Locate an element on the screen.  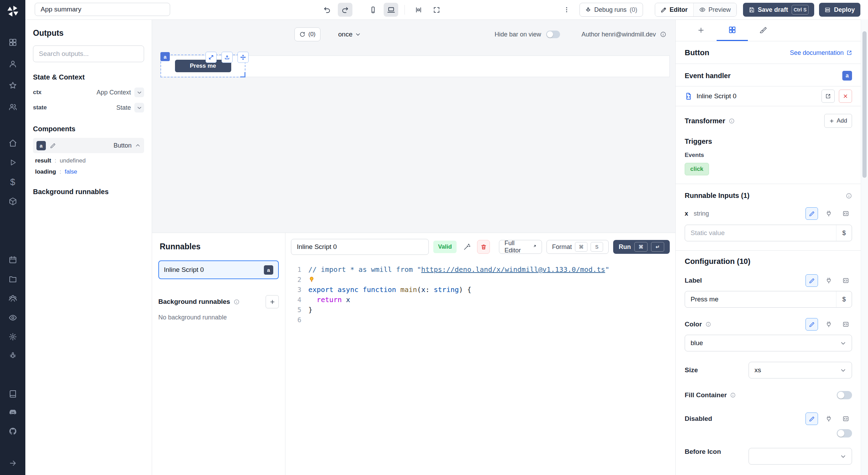
color-eval-code-icon is located at coordinates (846, 324).